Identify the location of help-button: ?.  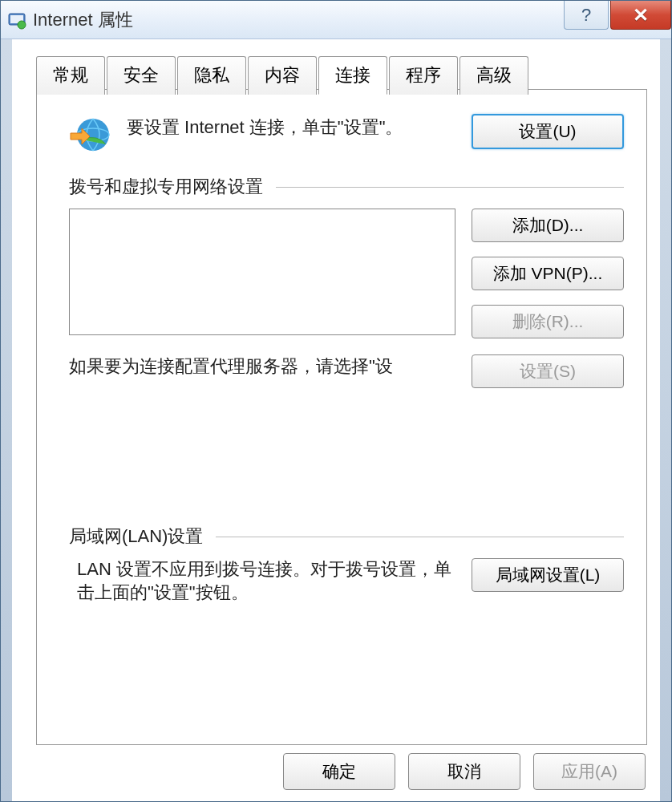
(586, 15).